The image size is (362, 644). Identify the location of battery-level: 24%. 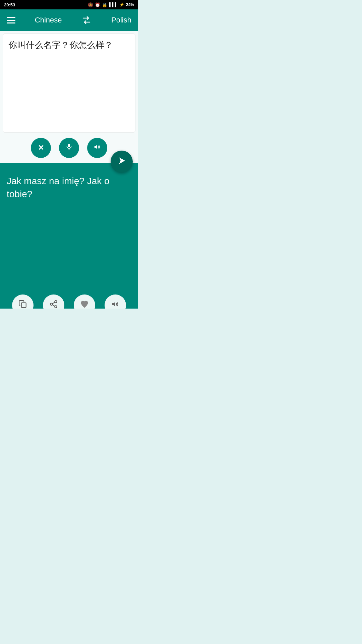
(130, 5).